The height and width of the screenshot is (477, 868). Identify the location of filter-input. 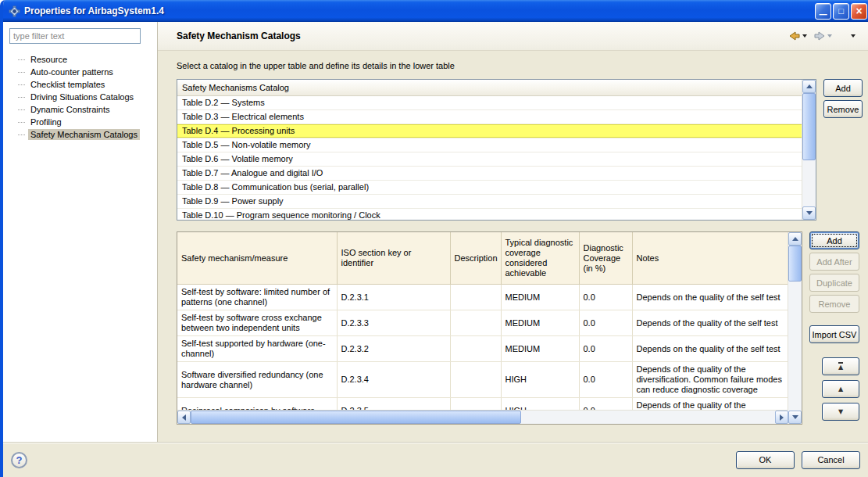
(75, 36).